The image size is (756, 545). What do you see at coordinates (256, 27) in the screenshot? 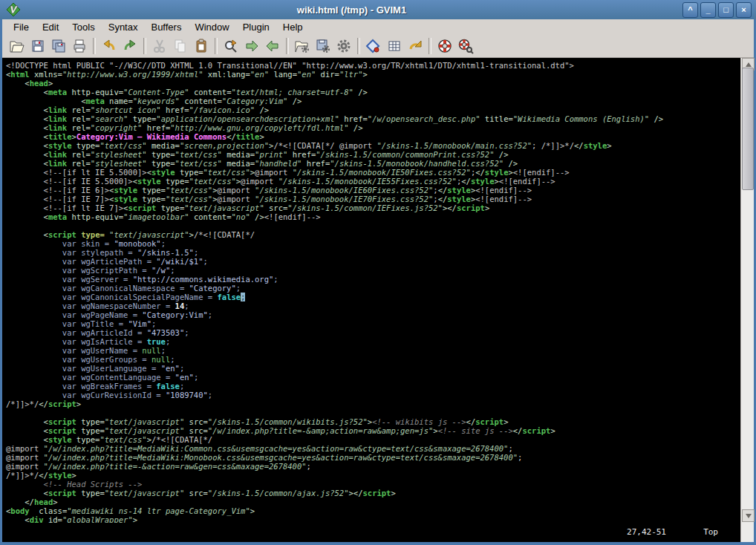
I see `menu-plugin: Plugin` at bounding box center [256, 27].